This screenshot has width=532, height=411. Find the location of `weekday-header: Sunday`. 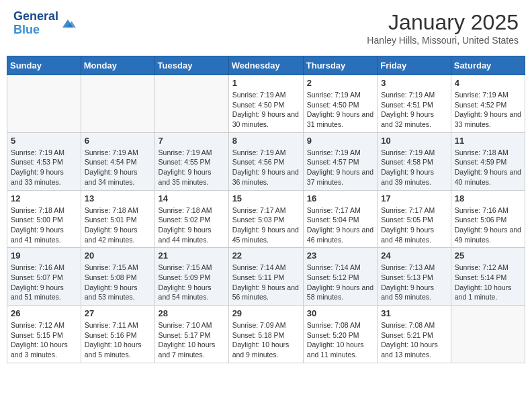

weekday-header: Sunday is located at coordinates (44, 66).